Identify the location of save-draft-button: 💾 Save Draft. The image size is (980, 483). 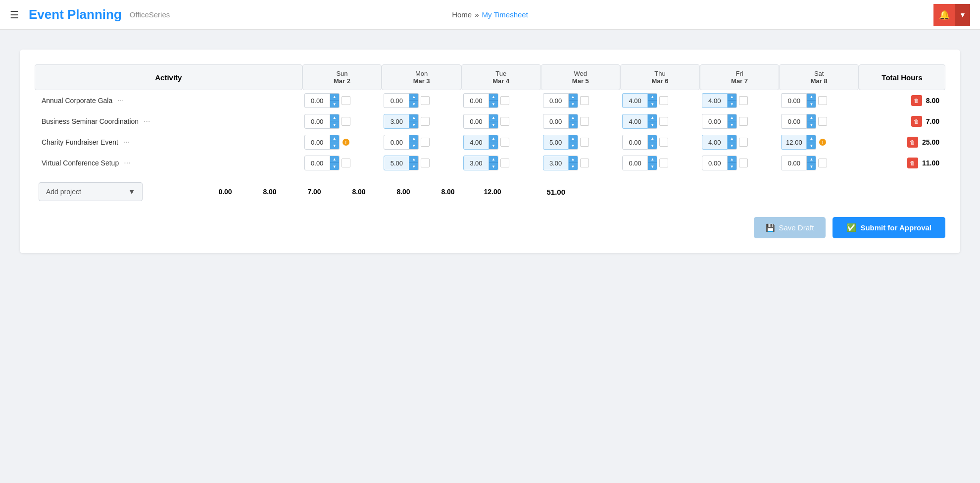
(790, 228).